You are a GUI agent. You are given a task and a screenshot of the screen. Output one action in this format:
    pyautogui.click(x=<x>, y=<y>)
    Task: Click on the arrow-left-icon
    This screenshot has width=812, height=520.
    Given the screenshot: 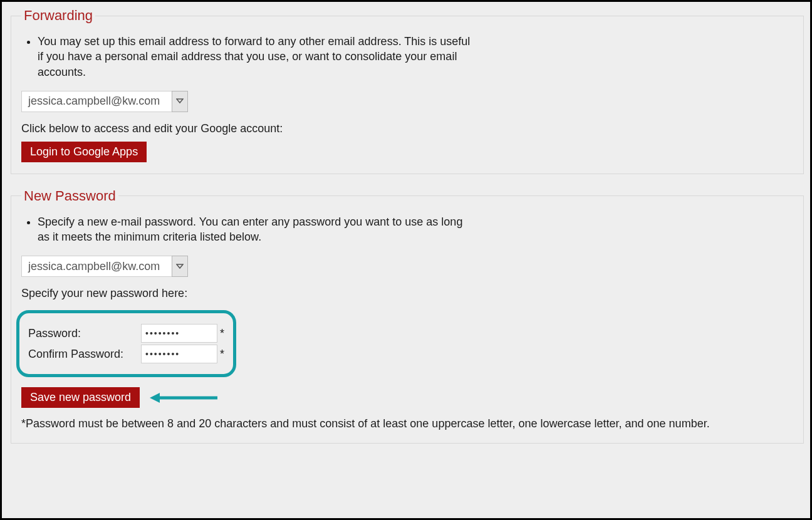 What is the action you would take?
    pyautogui.click(x=184, y=398)
    